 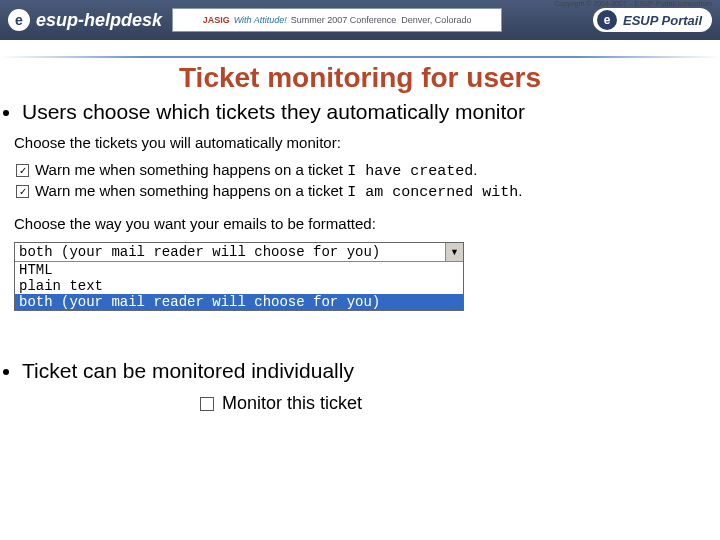 I want to click on bullet-1: Users choose which tickets they automati…, so click(x=371, y=112).